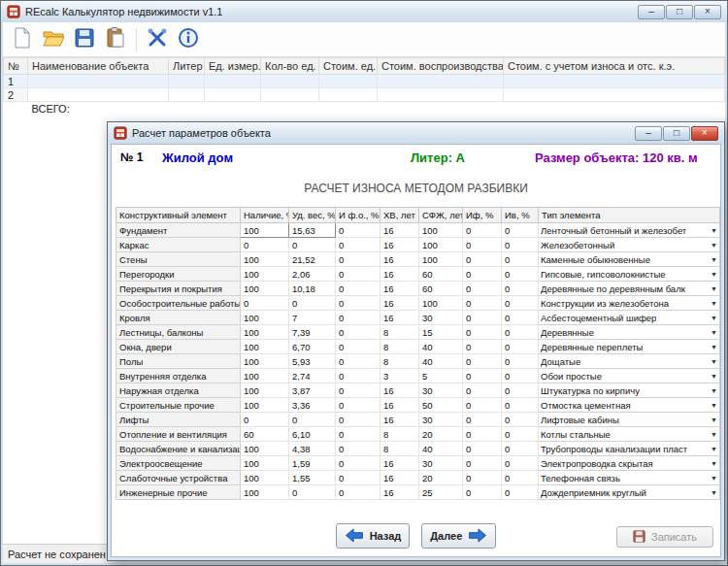  What do you see at coordinates (313, 348) in the screenshot?
I see `weight-value-cell: 6,70` at bounding box center [313, 348].